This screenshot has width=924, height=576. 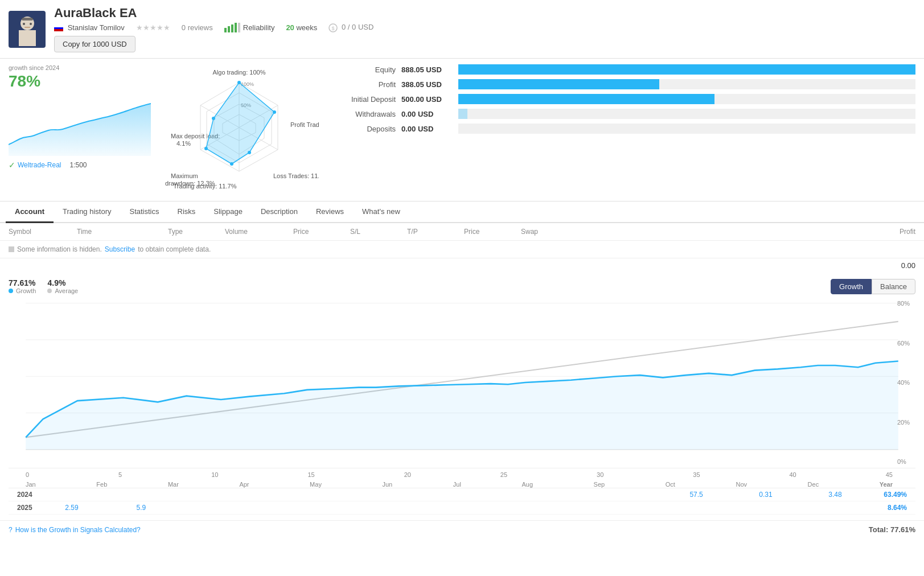 What do you see at coordinates (687, 84) in the screenshot?
I see `profit-bar-container` at bounding box center [687, 84].